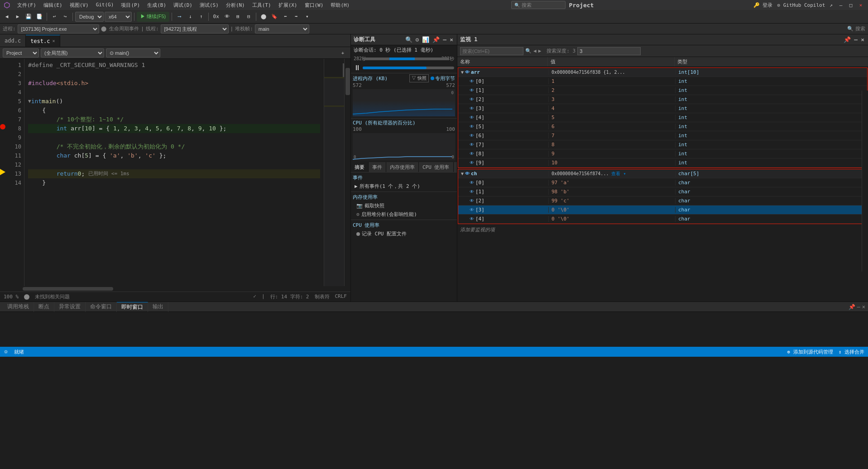  What do you see at coordinates (663, 72) in the screenshot?
I see `arr-group-row: ▼ 👁 arr 0x0000004e7156f838 {1, 2... int[…` at bounding box center [663, 72].